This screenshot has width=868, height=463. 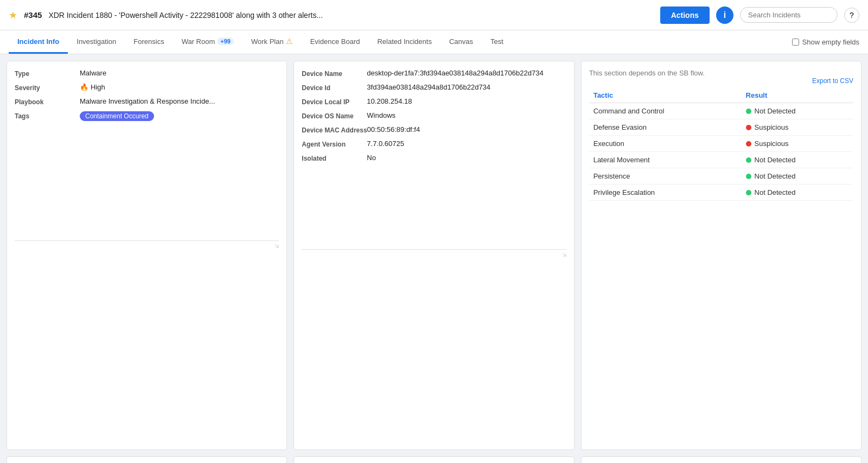 What do you see at coordinates (461, 42) in the screenshot?
I see `tab-canvas: Canvas` at bounding box center [461, 42].